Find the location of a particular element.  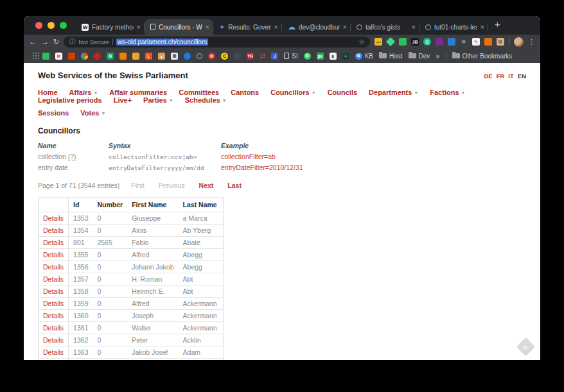

nav-item-councillors: Councillors▼ is located at coordinates (293, 92).